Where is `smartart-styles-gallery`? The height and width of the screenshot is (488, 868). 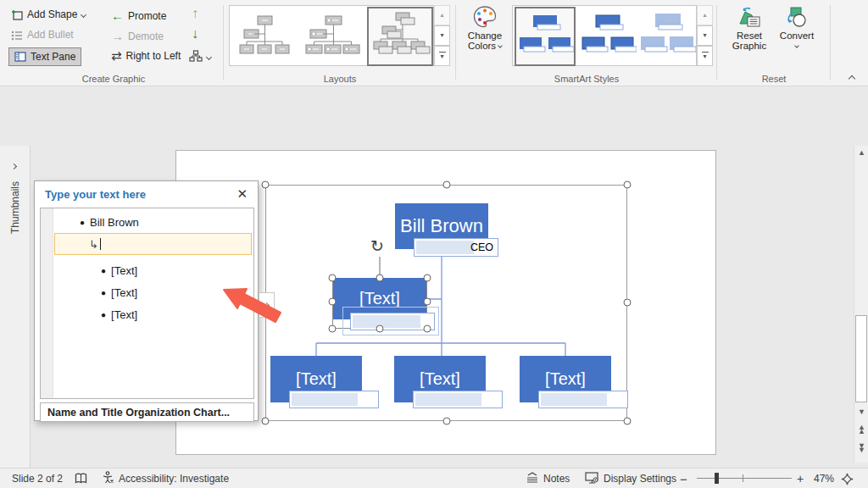
smartart-styles-gallery is located at coordinates (604, 36).